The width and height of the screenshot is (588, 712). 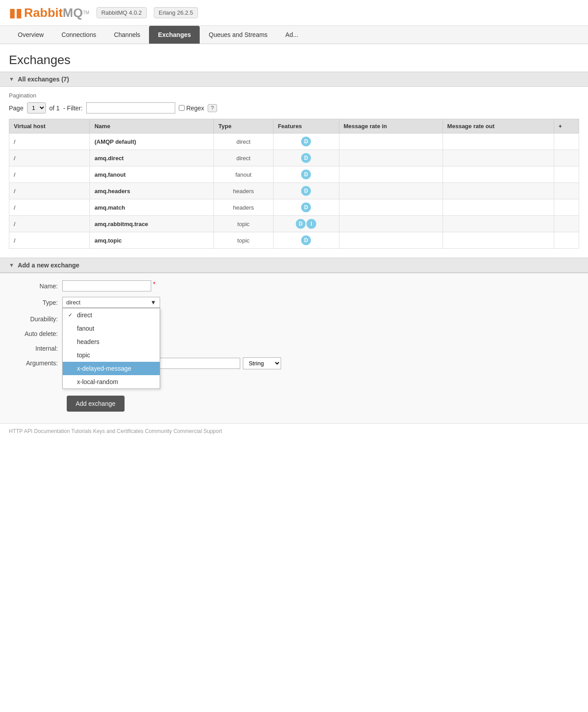 What do you see at coordinates (86, 12) in the screenshot?
I see `logo-tm: TM` at bounding box center [86, 12].